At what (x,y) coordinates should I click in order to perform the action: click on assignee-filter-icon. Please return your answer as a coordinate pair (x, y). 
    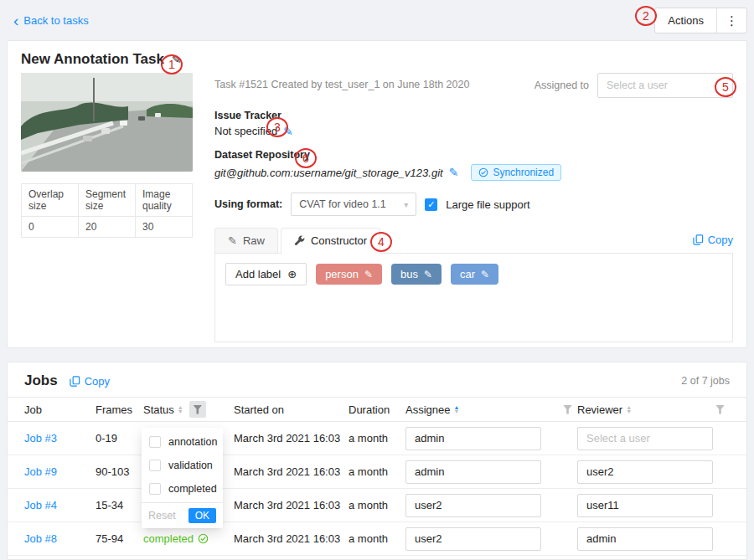
    Looking at the image, I should click on (568, 410).